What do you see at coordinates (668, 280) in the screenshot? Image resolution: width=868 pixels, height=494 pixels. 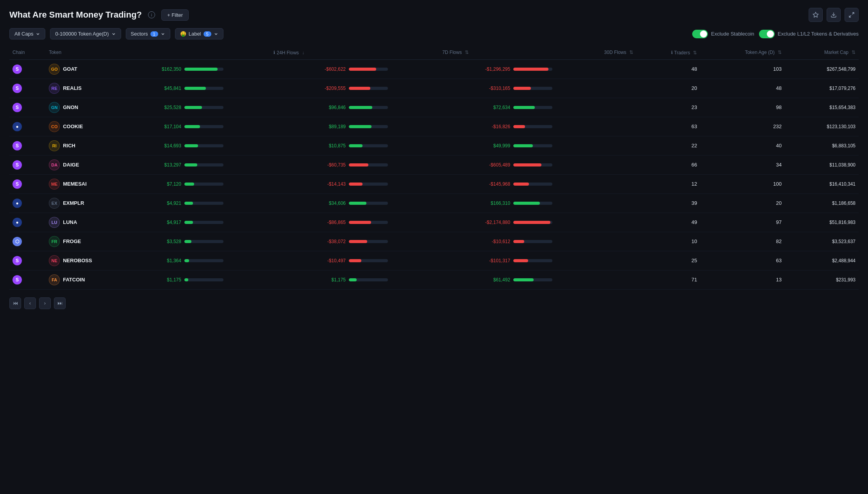 I see `cell-traders: 71` at bounding box center [668, 280].